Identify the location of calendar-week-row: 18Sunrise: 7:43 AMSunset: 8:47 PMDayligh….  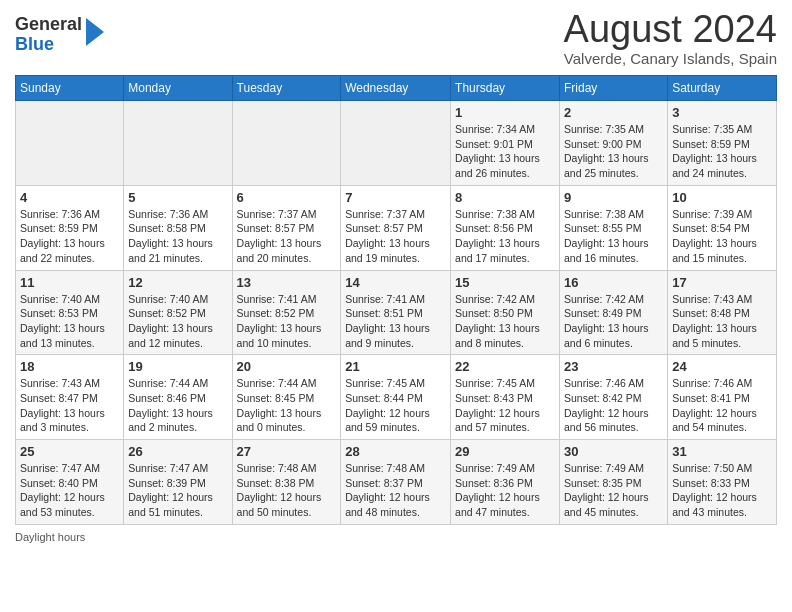
(396, 398).